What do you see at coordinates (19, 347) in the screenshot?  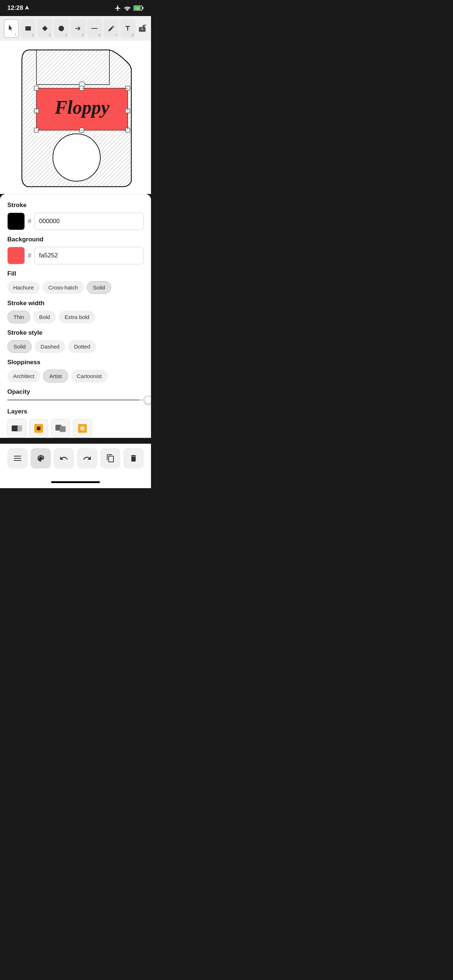 I see `stroke-solid: Solid` at bounding box center [19, 347].